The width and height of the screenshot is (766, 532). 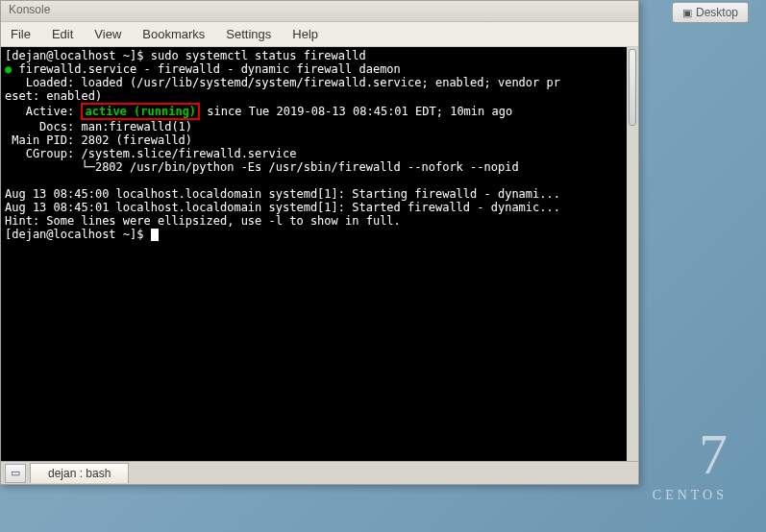 What do you see at coordinates (79, 473) in the screenshot?
I see `tab-label: dejan : bash` at bounding box center [79, 473].